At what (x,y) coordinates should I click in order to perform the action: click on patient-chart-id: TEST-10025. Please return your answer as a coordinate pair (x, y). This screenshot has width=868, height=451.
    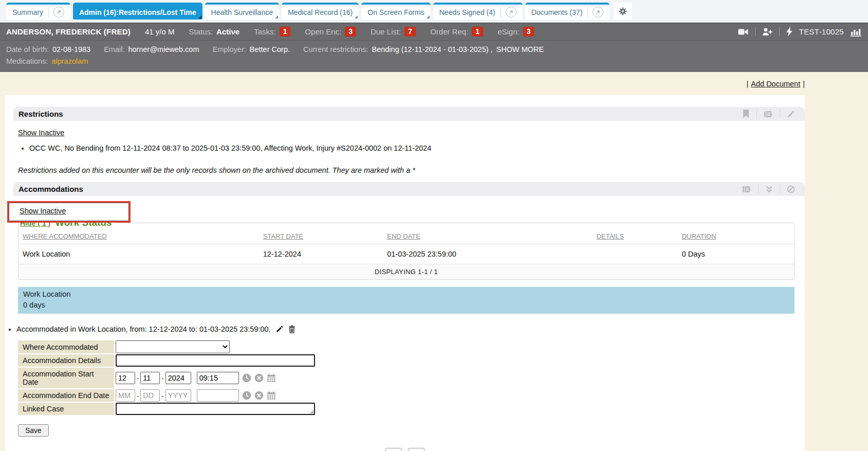
    Looking at the image, I should click on (821, 32).